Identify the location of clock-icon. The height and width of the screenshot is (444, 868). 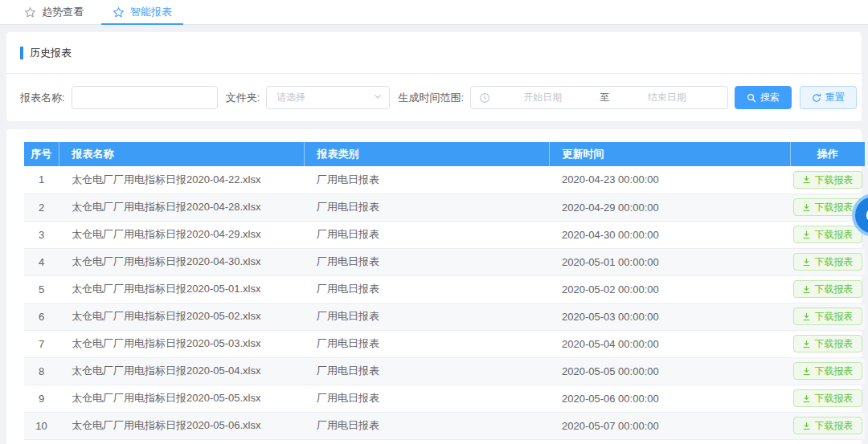
(485, 98).